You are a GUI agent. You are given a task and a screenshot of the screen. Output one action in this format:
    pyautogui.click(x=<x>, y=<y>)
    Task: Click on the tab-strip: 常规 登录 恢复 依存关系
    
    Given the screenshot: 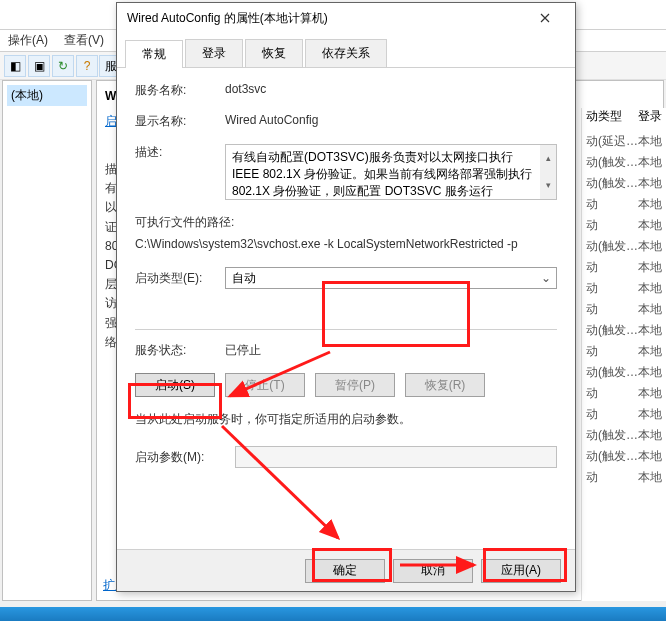 What is the action you would take?
    pyautogui.click(x=346, y=50)
    